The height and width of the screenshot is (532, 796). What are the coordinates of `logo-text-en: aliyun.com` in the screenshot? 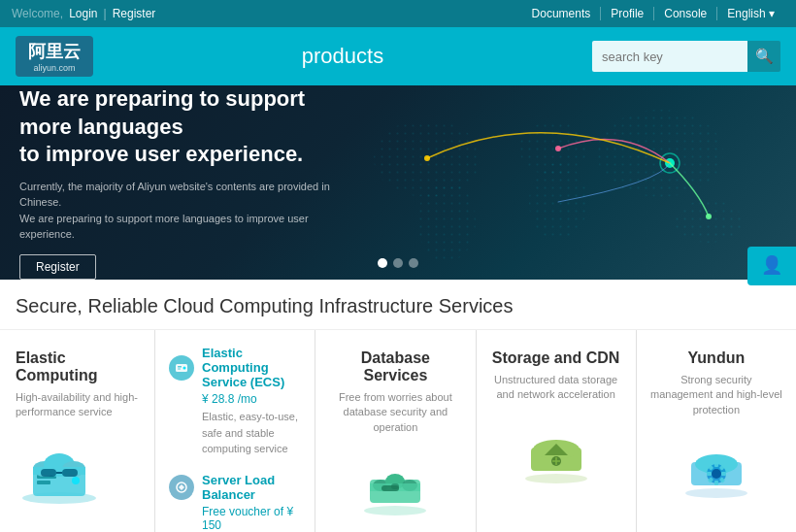 It's located at (54, 68).